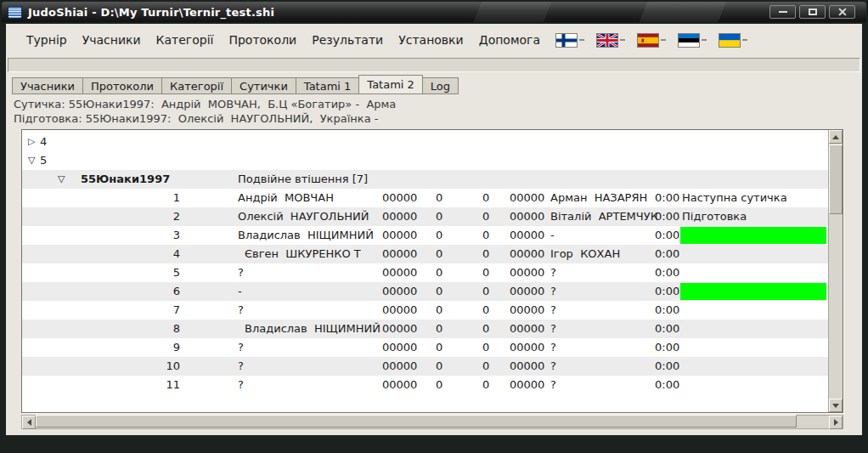  I want to click on close-button, so click(843, 12).